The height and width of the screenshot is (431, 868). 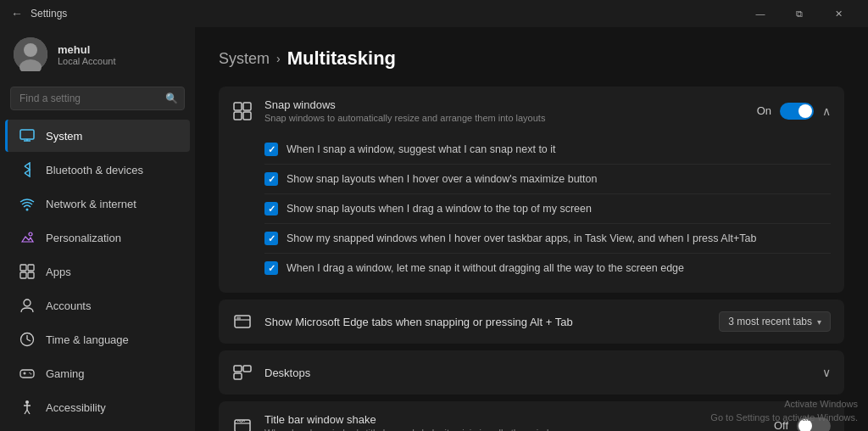 What do you see at coordinates (838, 14) in the screenshot?
I see `close-button: ✕` at bounding box center [838, 14].